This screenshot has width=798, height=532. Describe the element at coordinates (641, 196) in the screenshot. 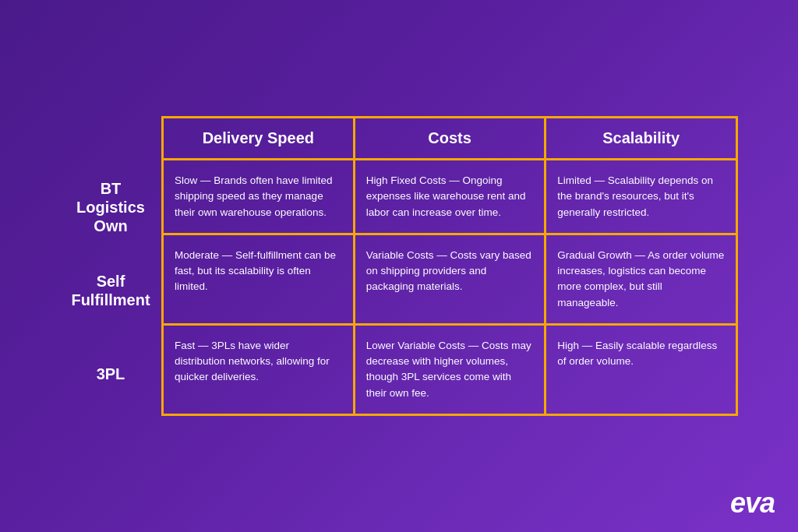

I see `body-cell: Limited — Scalability depends on the bra…` at that location.